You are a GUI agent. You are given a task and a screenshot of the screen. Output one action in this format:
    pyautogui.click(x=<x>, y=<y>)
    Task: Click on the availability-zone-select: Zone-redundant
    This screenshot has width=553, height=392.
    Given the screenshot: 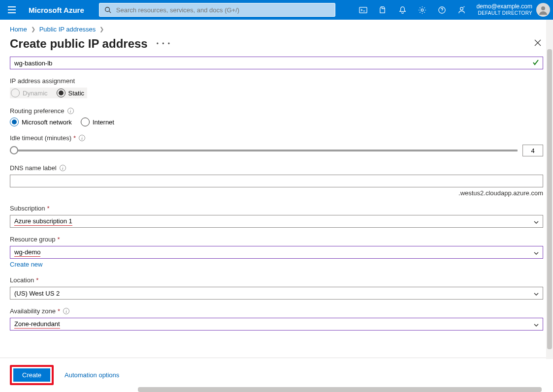 What is the action you would take?
    pyautogui.click(x=277, y=324)
    